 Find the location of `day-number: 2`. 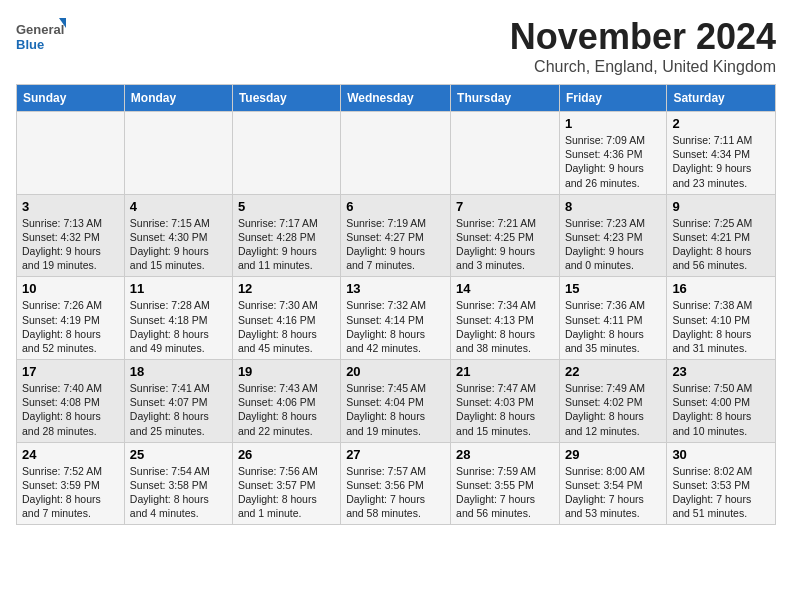

day-number: 2 is located at coordinates (721, 124).